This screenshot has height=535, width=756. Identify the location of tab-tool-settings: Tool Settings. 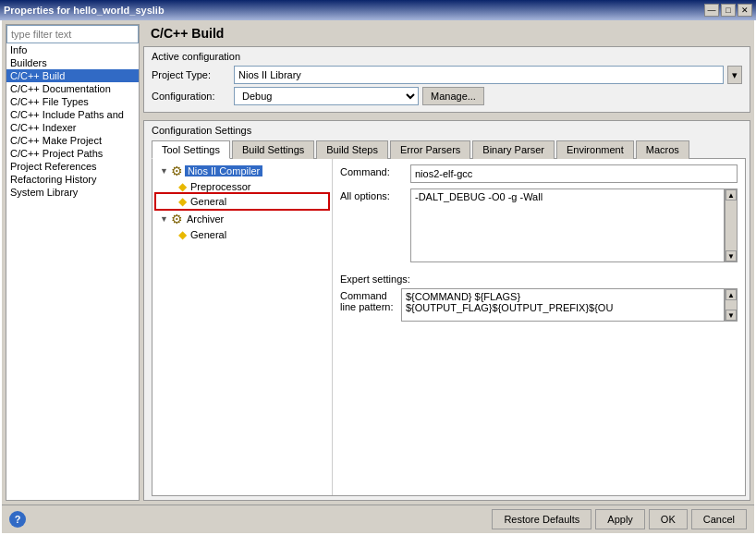
(190, 150).